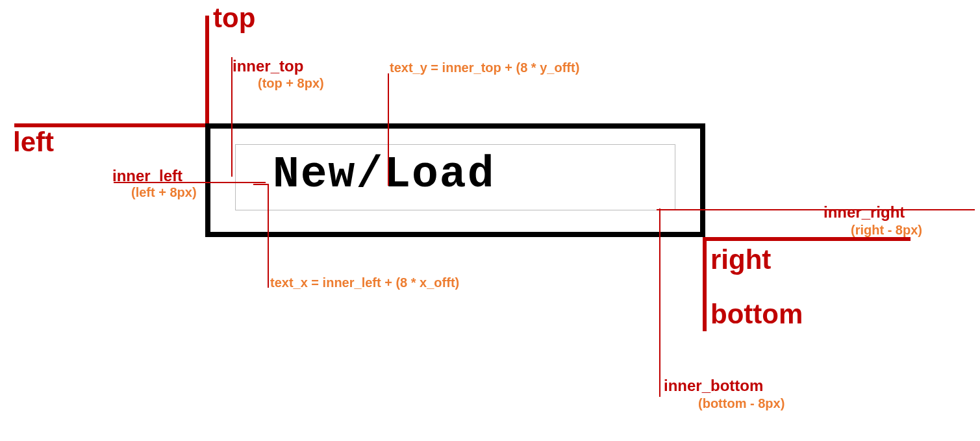 This screenshot has width=980, height=441. What do you see at coordinates (864, 212) in the screenshot?
I see `label-inner-right: inner_right` at bounding box center [864, 212].